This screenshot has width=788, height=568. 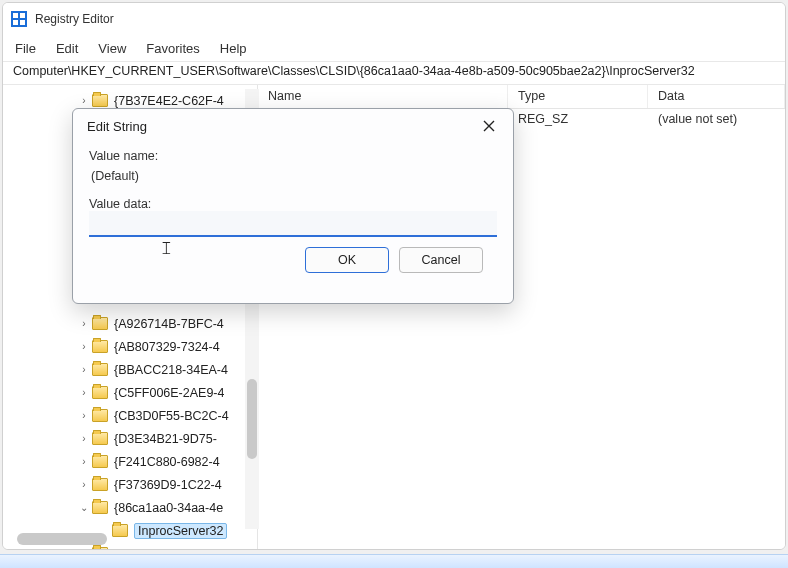 I want to click on ok-button: OK, so click(x=347, y=260).